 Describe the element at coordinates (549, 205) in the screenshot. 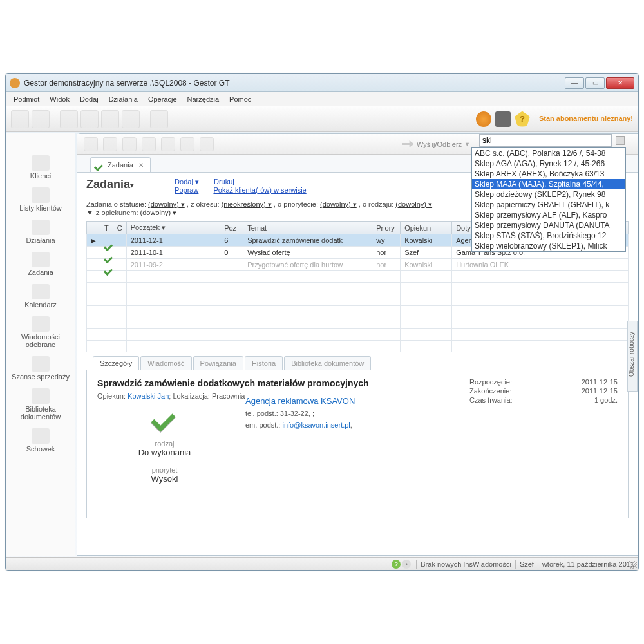

I see `ac-item: Sklep papierniczy GRAFIT (GRAFIT), k` at that location.